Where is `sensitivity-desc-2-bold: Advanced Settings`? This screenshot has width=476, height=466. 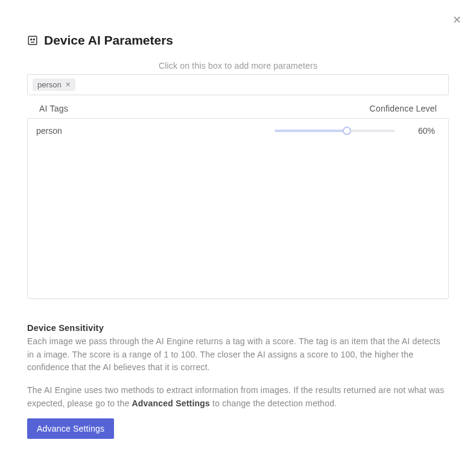
sensitivity-desc-2-bold: Advanced Settings is located at coordinates (171, 403).